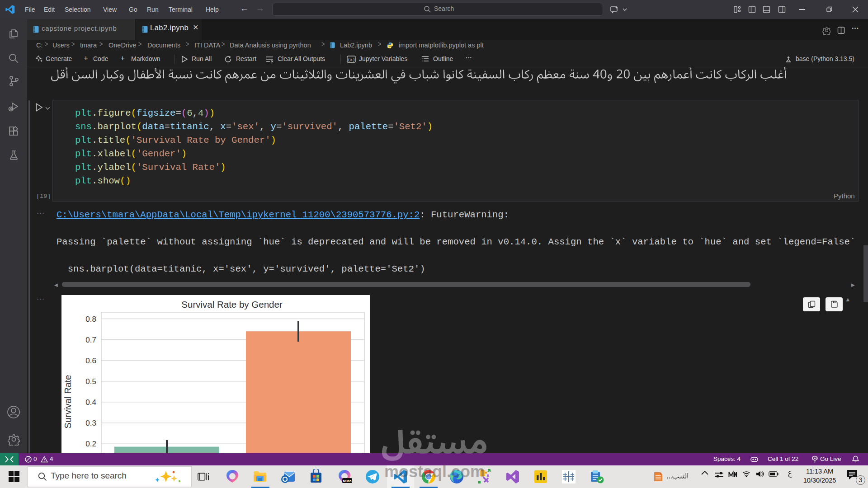  What do you see at coordinates (68, 402) in the screenshot?
I see `svg-text: Survival Rate` at bounding box center [68, 402].